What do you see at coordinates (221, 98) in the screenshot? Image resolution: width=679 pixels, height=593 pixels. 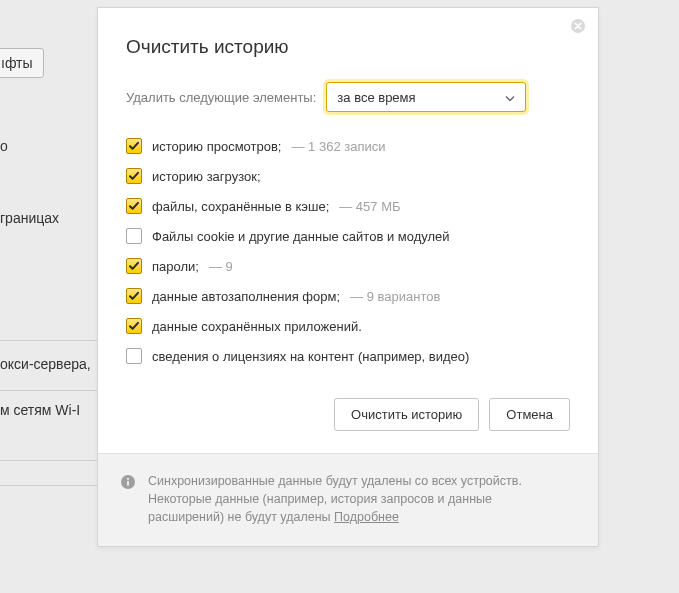 I see `time-range-label: Удалить следующие элементы:` at bounding box center [221, 98].